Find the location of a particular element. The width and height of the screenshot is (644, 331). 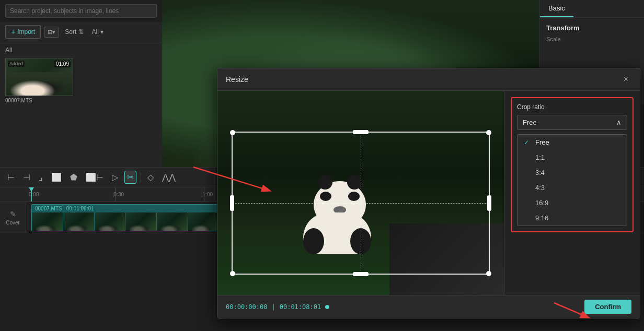

timeline-btn-play: ▷ is located at coordinates (115, 178).